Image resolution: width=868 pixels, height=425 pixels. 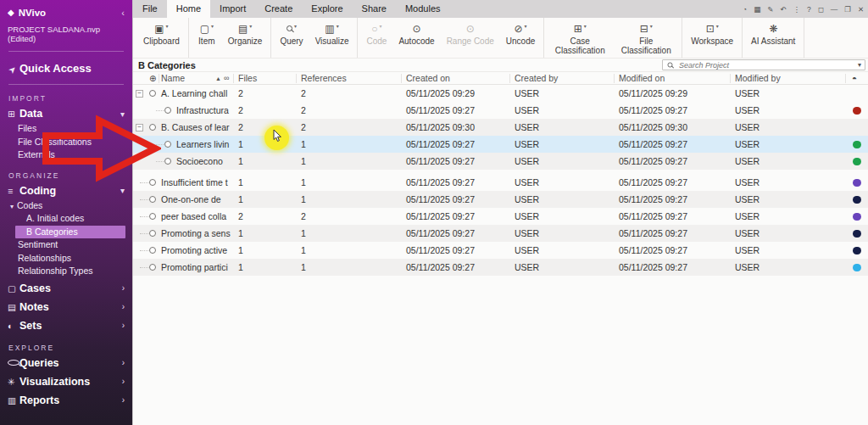 What do you see at coordinates (327, 8) in the screenshot?
I see `tab-explore: Explore` at bounding box center [327, 8].